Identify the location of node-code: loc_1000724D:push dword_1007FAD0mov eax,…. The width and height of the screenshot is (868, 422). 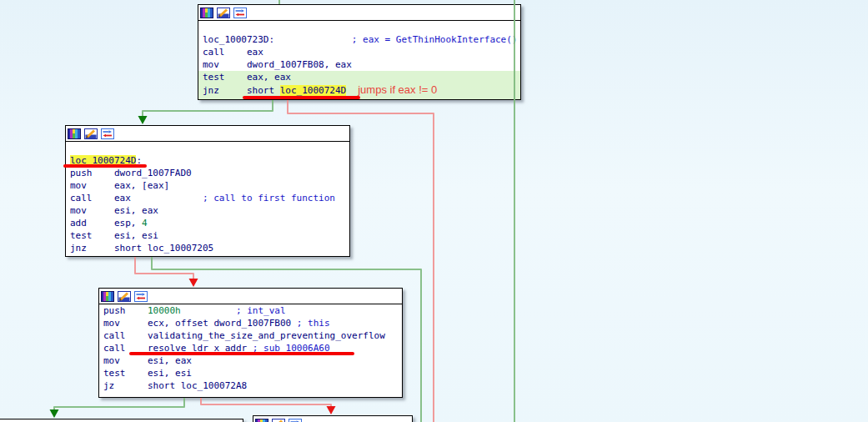
(208, 198).